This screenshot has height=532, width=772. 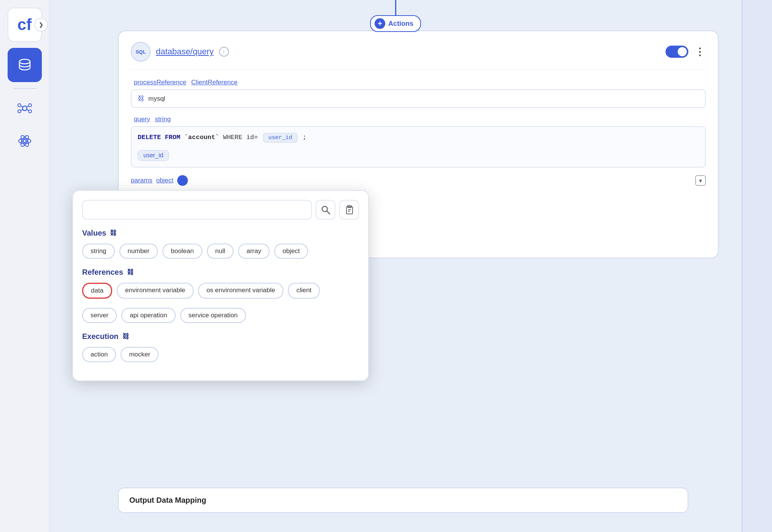 I want to click on execution-title: Execution, so click(x=100, y=337).